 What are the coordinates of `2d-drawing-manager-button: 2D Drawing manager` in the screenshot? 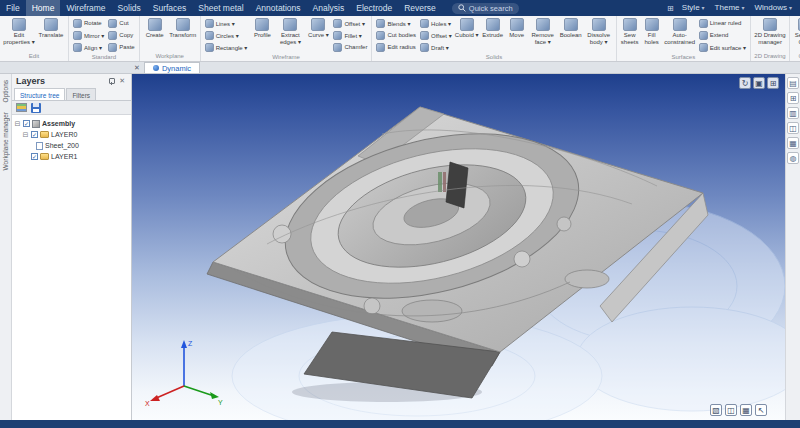 It's located at (770, 31).